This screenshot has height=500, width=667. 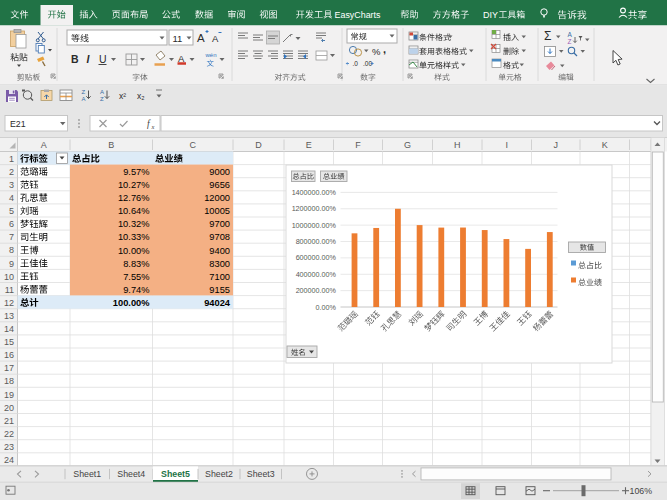 What do you see at coordinates (358, 15) in the screenshot?
I see `svg-text: EasyCharts` at bounding box center [358, 15].